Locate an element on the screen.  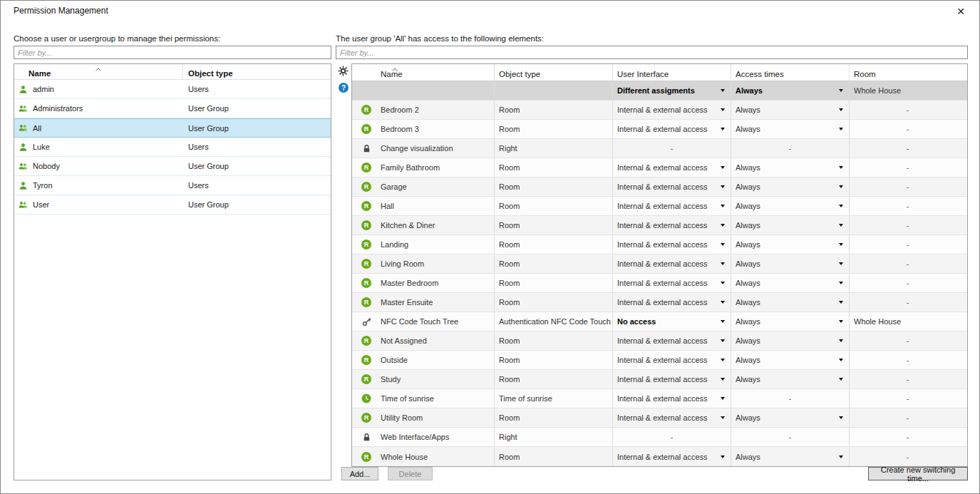
column-header-access-times: Access times is located at coordinates (790, 73).